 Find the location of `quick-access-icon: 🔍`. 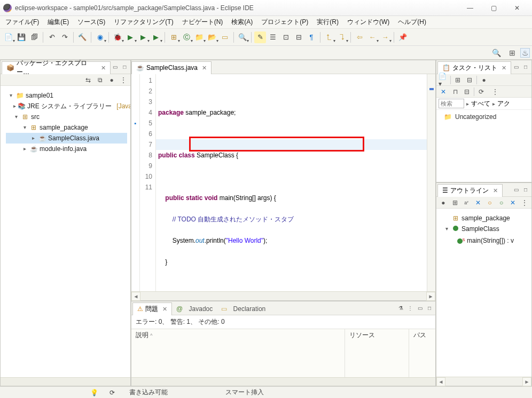

quick-access-icon: 🔍 is located at coordinates (496, 53).